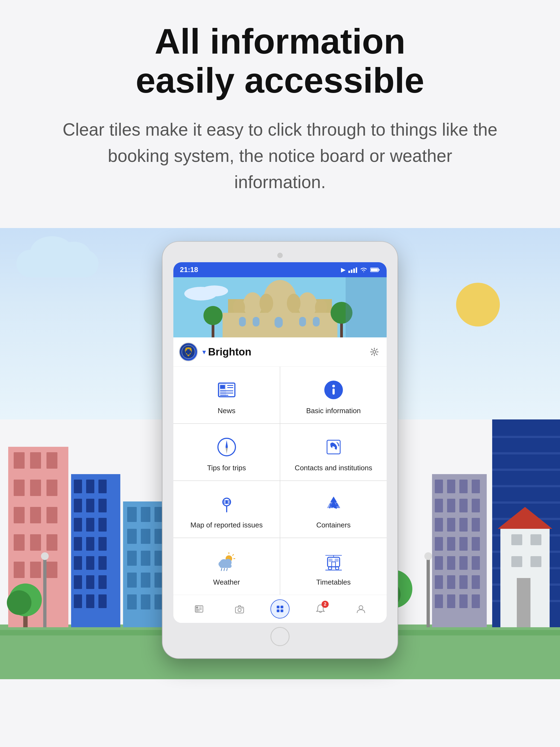 The image size is (560, 747). I want to click on tile-weather-label: Weather, so click(227, 582).